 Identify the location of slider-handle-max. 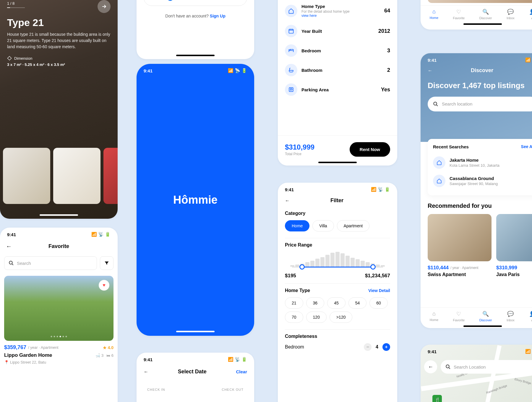
(373, 267).